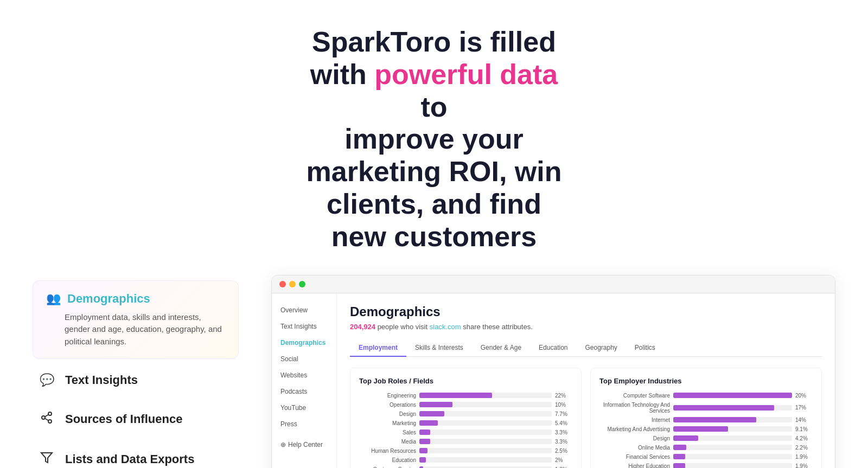 The image size is (868, 468). I want to click on tab-skills: Skills & Interests, so click(439, 348).